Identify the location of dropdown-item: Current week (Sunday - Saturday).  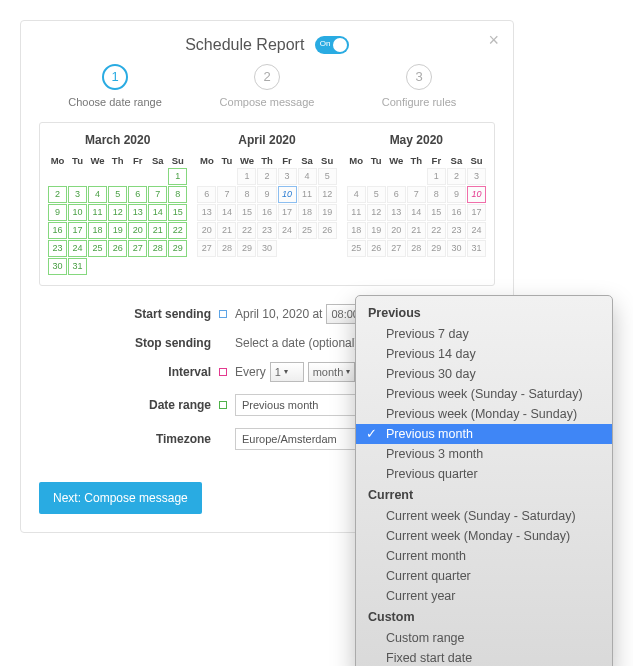
(484, 516).